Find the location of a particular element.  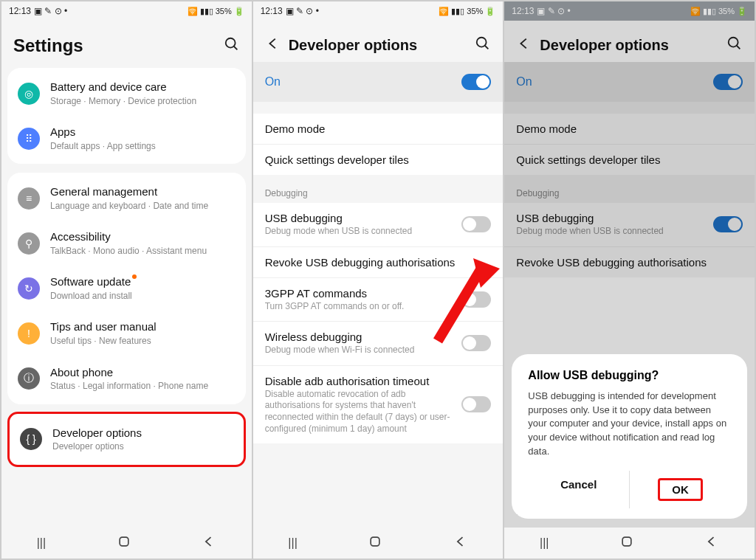

general-icon: ≡ is located at coordinates (29, 198).